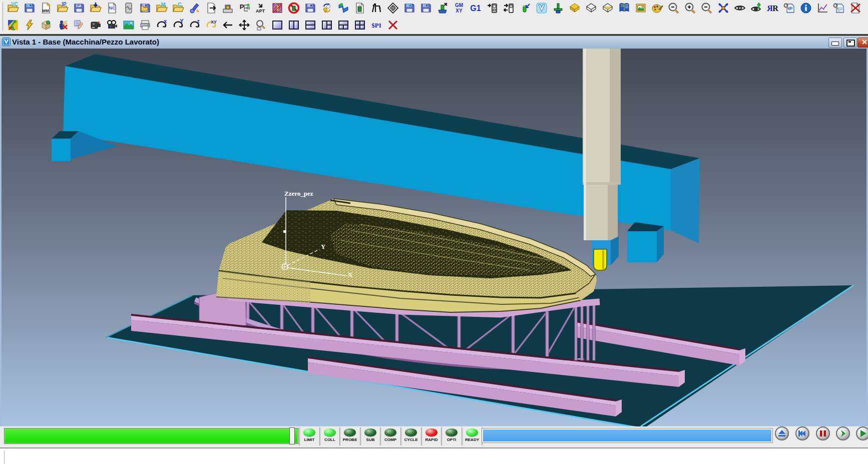 The height and width of the screenshot is (464, 868). Describe the element at coordinates (376, 25) in the screenshot. I see `svg-text: $PI` at that location.